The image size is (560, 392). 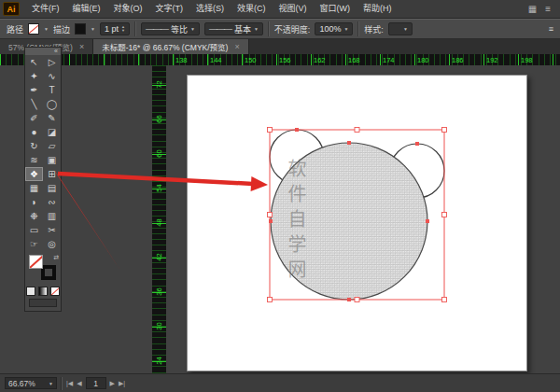 I want to click on eyedropper-tool: ◗, so click(x=34, y=202).